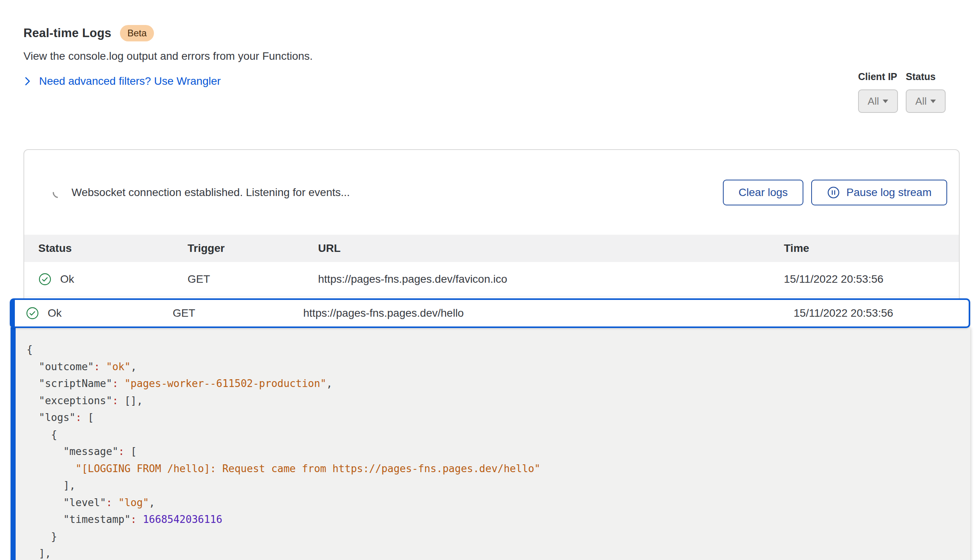 Image resolution: width=980 pixels, height=560 pixels. What do you see at coordinates (878, 92) in the screenshot?
I see `client-ip-filter: Client IP All` at bounding box center [878, 92].